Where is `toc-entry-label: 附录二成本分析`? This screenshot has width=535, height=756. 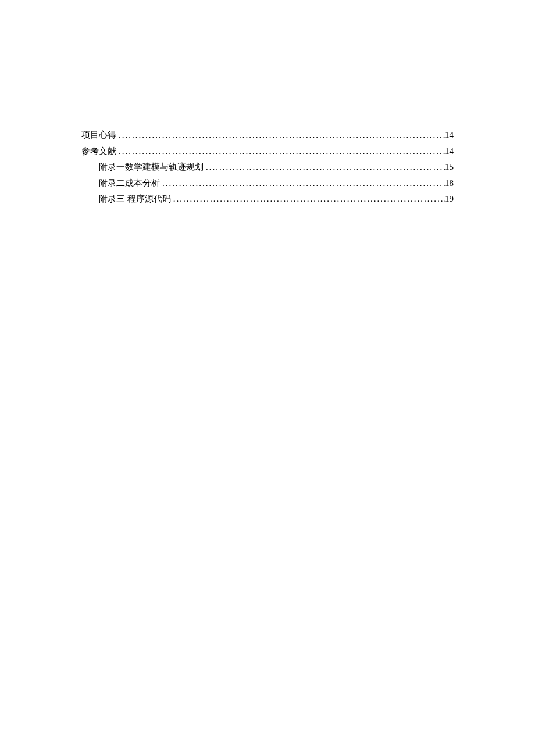
toc-entry-label: 附录二成本分析 is located at coordinates (129, 184).